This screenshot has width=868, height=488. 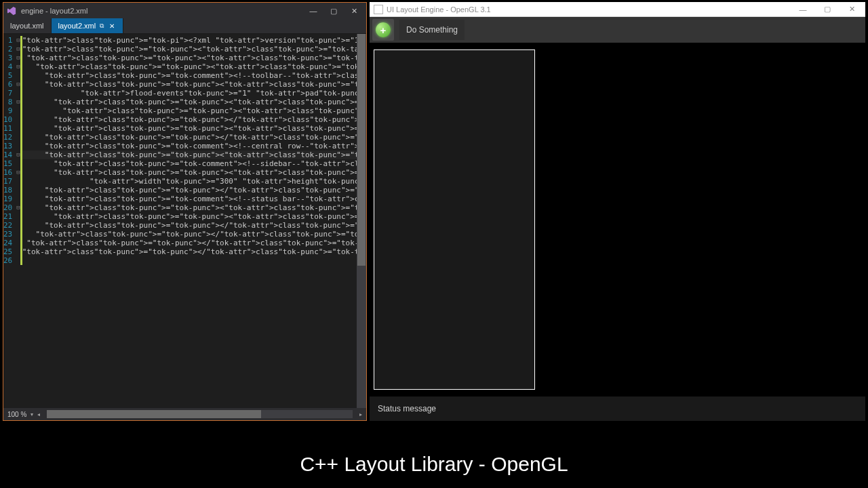 I want to click on code-line: "tok-attr">width"tok-punc">="300" "tok-a…, so click(x=193, y=182).